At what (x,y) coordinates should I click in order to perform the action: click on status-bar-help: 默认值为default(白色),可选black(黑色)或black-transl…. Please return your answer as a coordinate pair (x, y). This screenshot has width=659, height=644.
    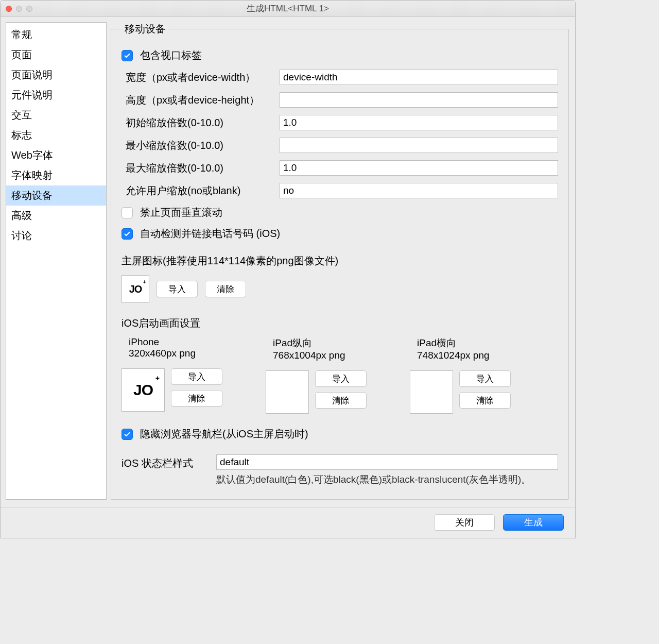
    Looking at the image, I should click on (387, 480).